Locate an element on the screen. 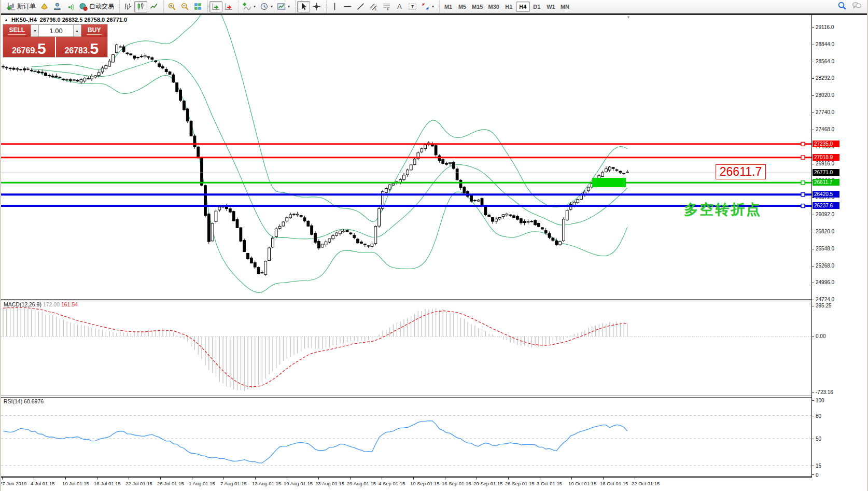 This screenshot has width=868, height=491. rsi-value: 60.6976 is located at coordinates (34, 401).